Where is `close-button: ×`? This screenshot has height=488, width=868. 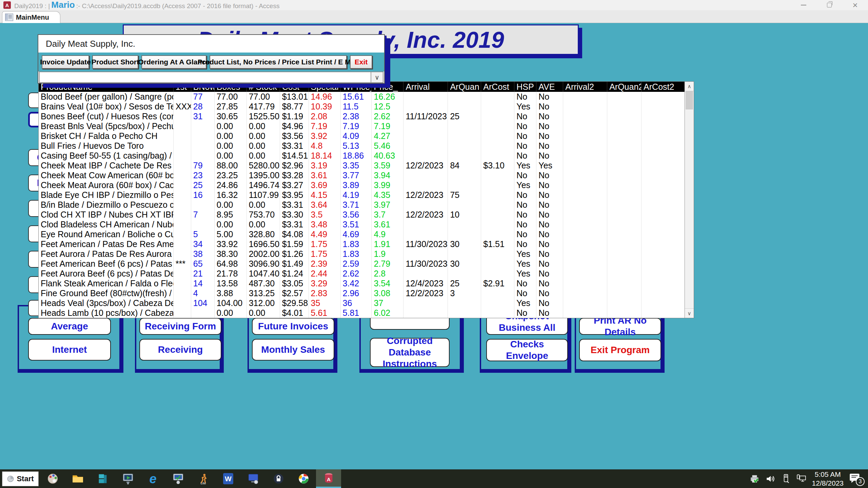
close-button: × is located at coordinates (855, 5).